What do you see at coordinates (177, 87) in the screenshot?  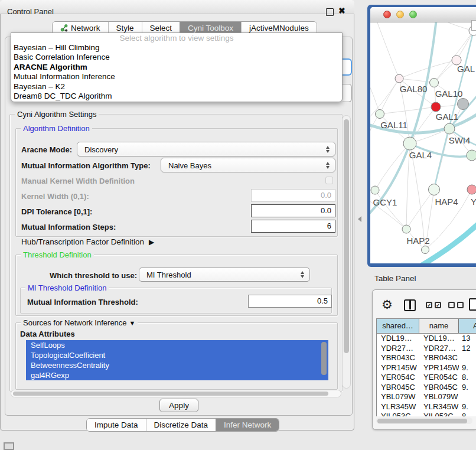 I see `dropdown-item: Bayesian – K2` at bounding box center [177, 87].